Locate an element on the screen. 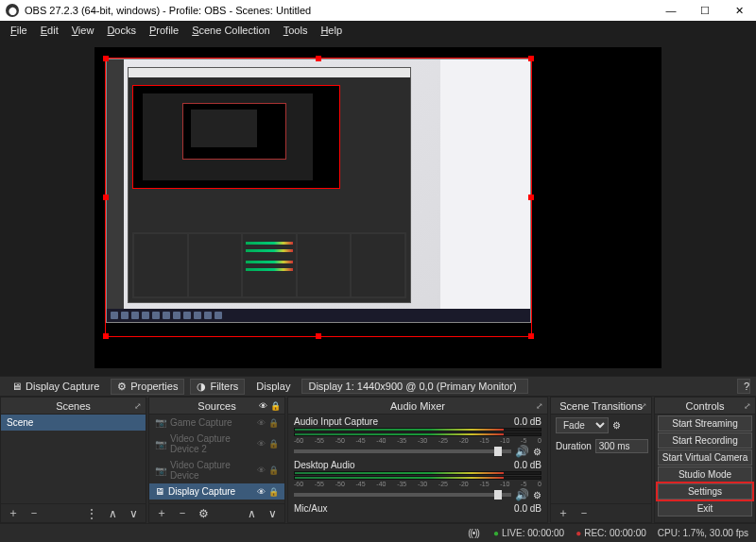  source-up-button: ∧ is located at coordinates (251, 514).